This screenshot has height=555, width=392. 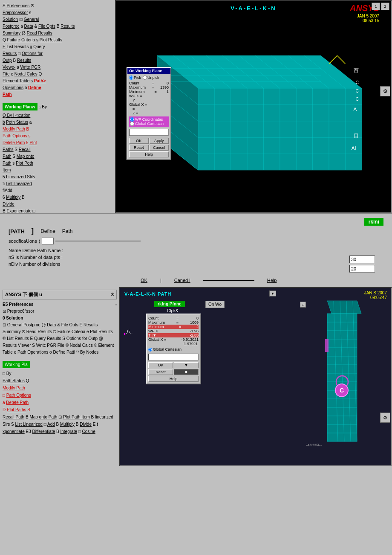 What do you see at coordinates (60, 424) in the screenshot?
I see `bottom-recall-path: Recall Path B Map onto Path ⊡ Plot Path …` at bounding box center [60, 424].